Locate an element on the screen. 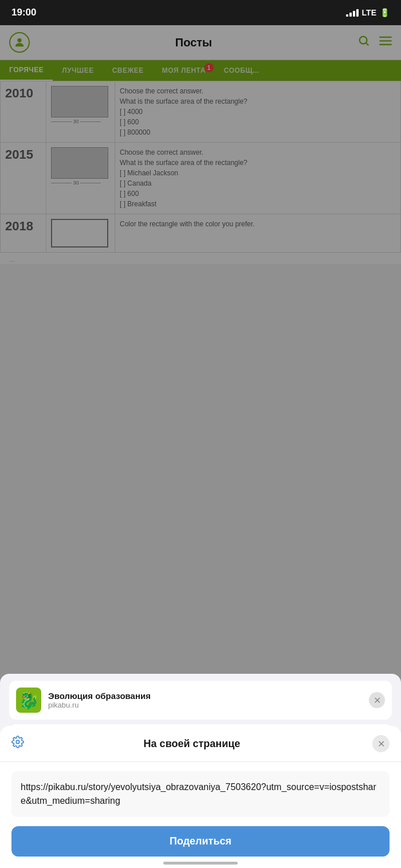 This screenshot has height=868, width=401. signal-bars-icon is located at coordinates (352, 13).